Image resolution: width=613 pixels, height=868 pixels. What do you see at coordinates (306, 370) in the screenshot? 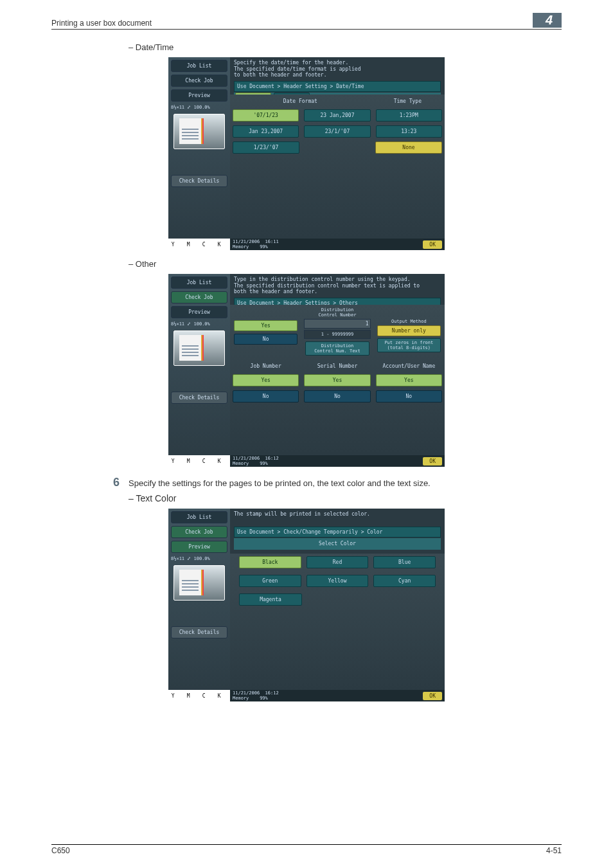
I see `screenshot-other: Job List Check Job Preview 8½×11 ⤢ 100.0…` at bounding box center [306, 370].